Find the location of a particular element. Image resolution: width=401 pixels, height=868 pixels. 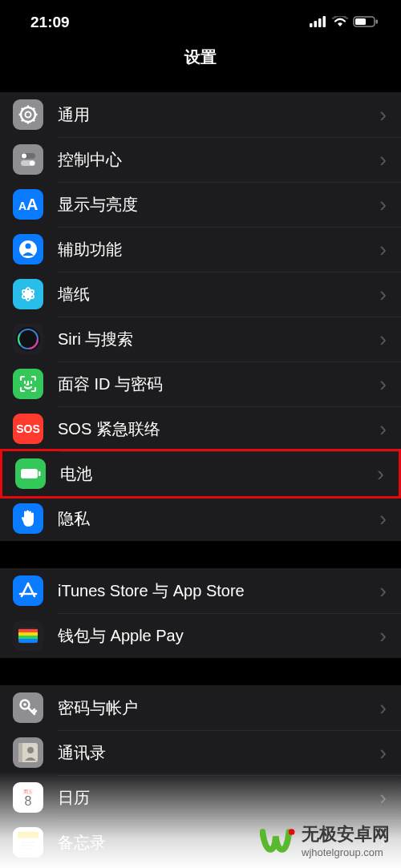

row-accessibility: 辅助功能› is located at coordinates (200, 249).